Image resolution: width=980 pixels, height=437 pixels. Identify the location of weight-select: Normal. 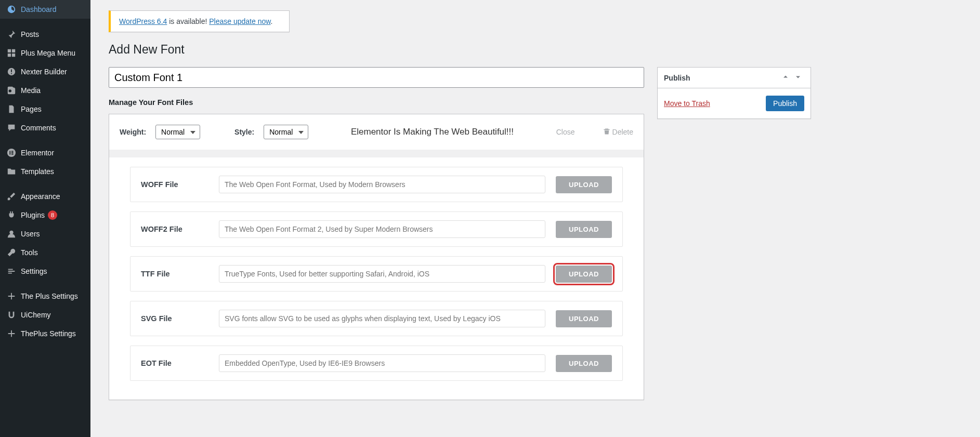
(178, 132).